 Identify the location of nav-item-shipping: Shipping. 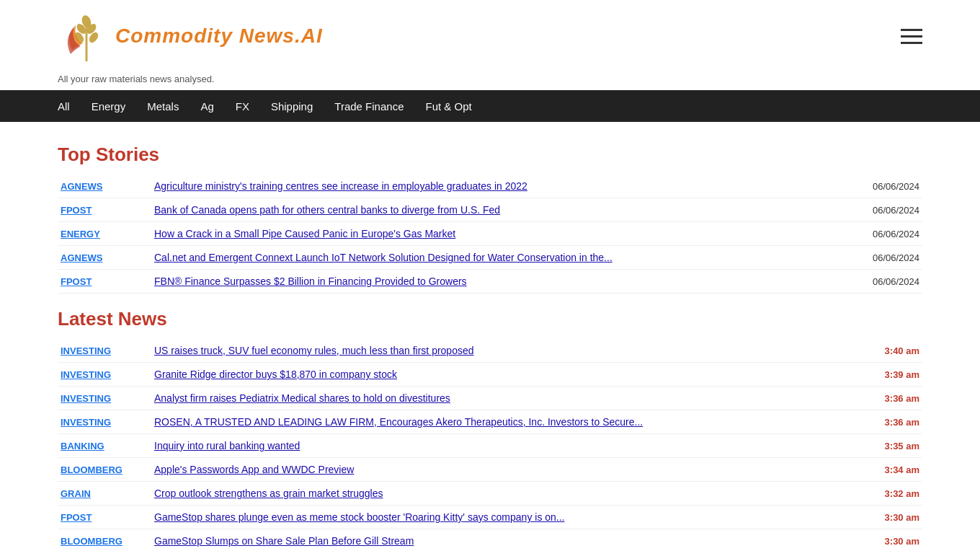
(292, 107).